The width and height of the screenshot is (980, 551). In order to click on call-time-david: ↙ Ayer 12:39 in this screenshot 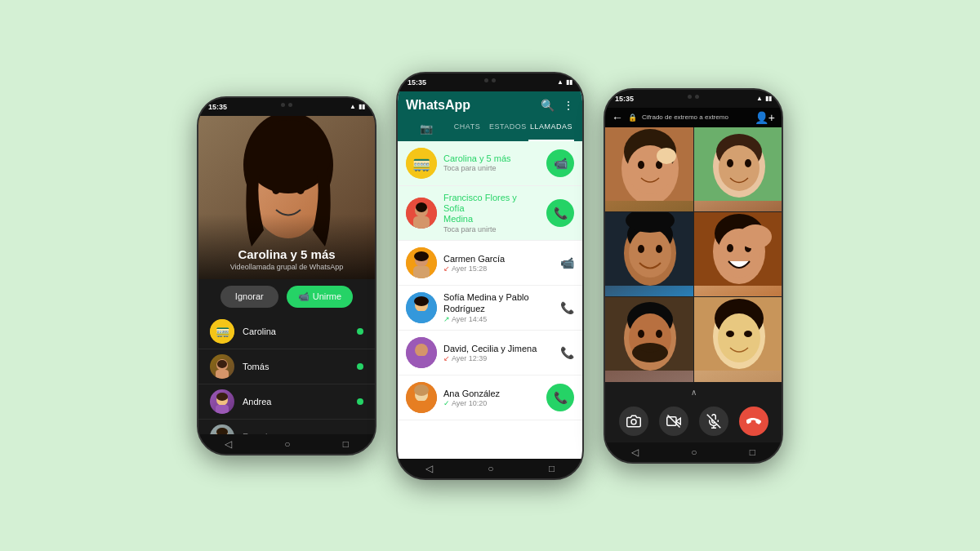, I will do `click(498, 358)`.